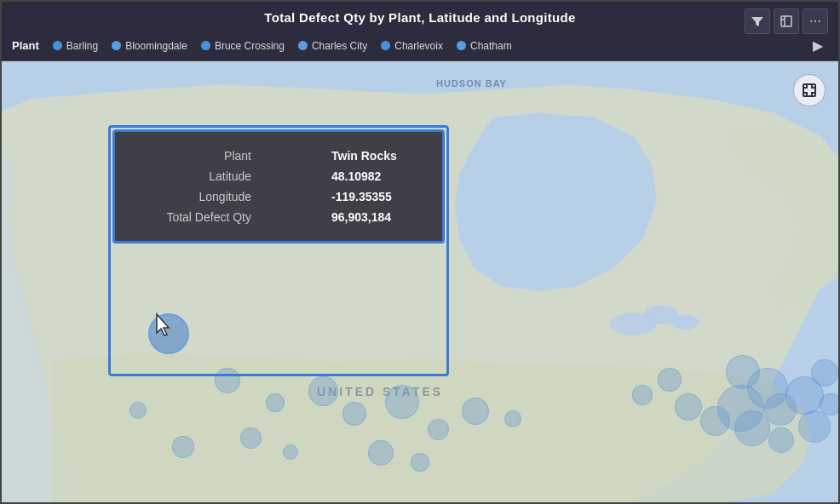 Image resolution: width=840 pixels, height=504 pixels. What do you see at coordinates (420, 46) in the screenshot?
I see `legend-bar: Plant Barling Bloomingdale Bruce Crossin…` at bounding box center [420, 46].